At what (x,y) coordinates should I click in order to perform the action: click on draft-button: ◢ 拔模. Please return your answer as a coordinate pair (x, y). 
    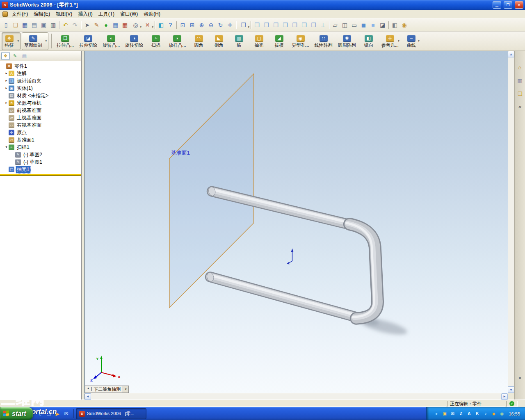
    Looking at the image, I should click on (279, 41).